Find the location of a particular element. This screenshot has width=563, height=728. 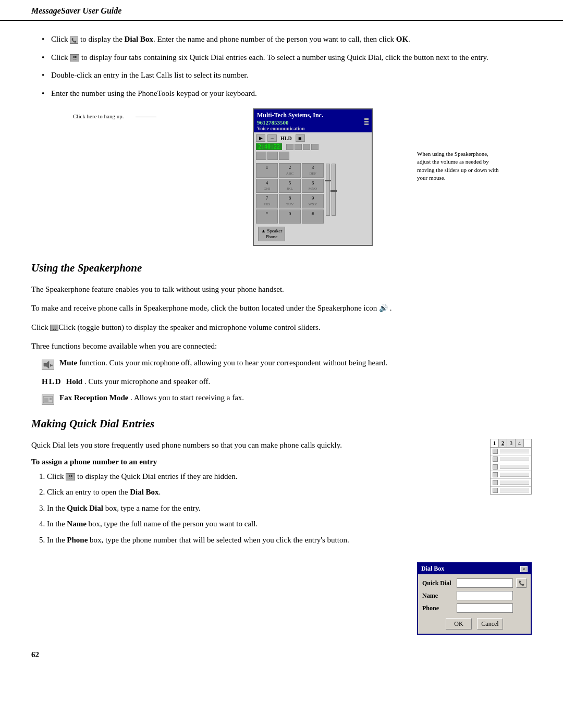

phone-key-2: 2ABC is located at coordinates (290, 170).